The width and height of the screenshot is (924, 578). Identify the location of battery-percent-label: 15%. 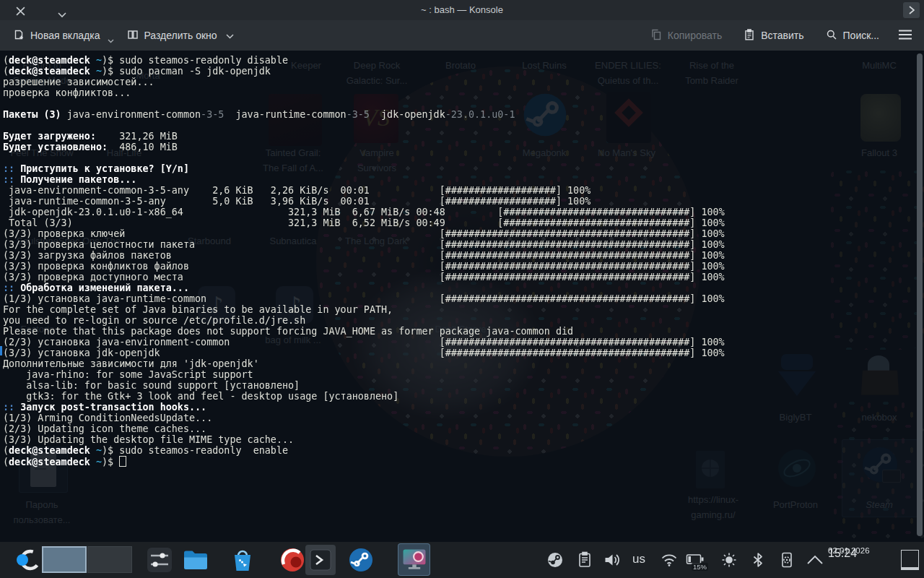
(700, 566).